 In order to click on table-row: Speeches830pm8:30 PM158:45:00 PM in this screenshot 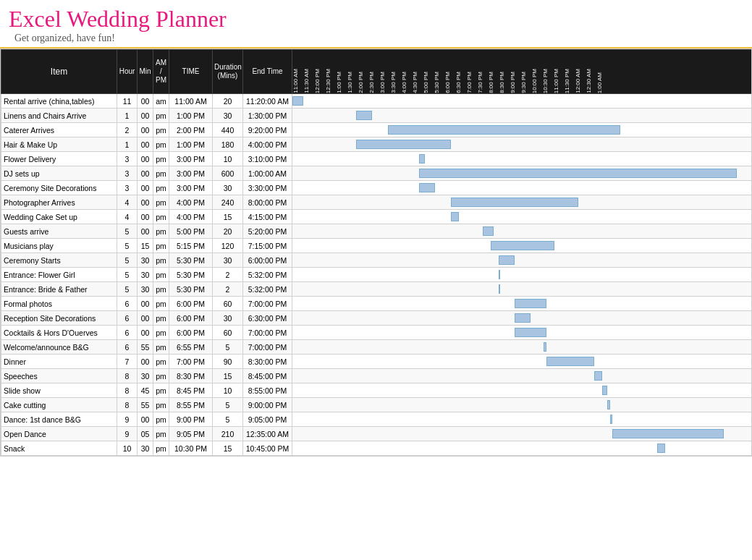, I will do `click(377, 376)`.